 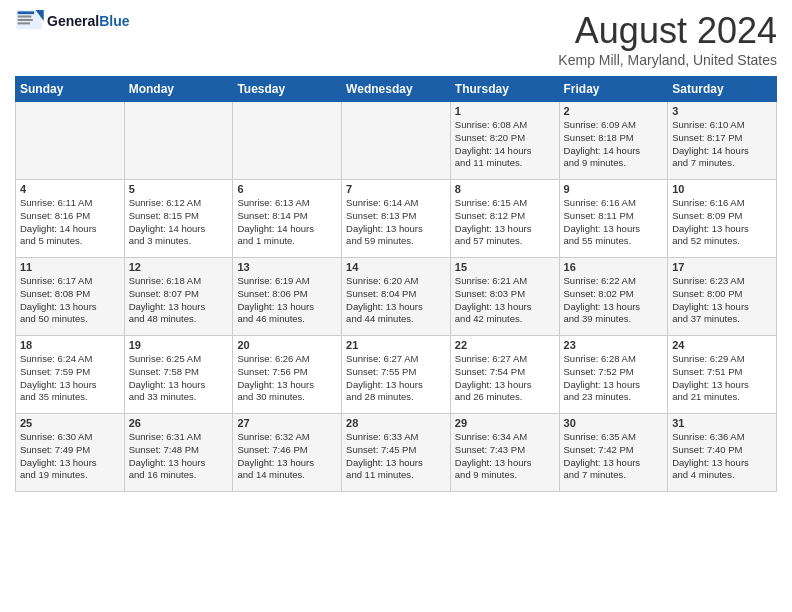 What do you see at coordinates (396, 297) in the screenshot?
I see `week-row-3: 11Sunrise: 6:17 AM Sunset: 8:08 PM Dayli…` at bounding box center [396, 297].